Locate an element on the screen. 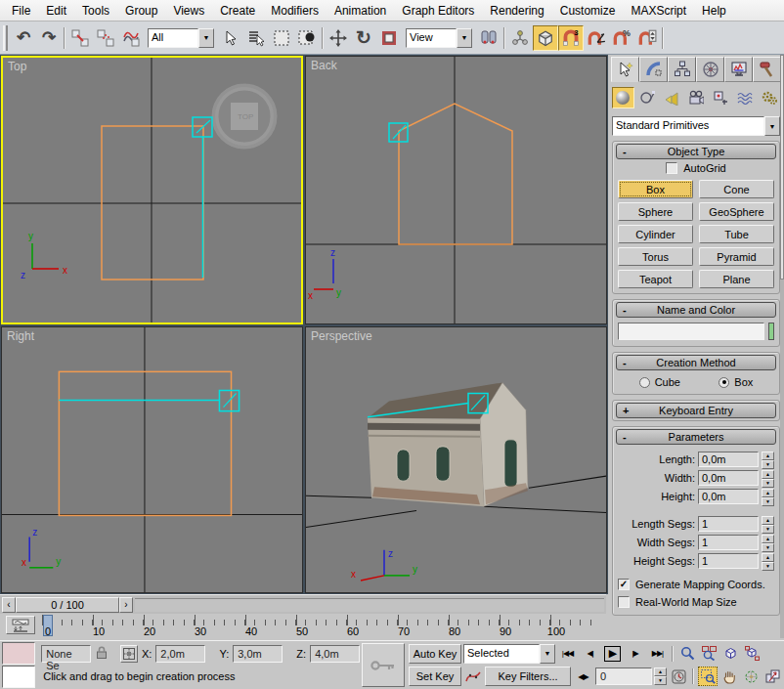  tab-display is located at coordinates (739, 69).